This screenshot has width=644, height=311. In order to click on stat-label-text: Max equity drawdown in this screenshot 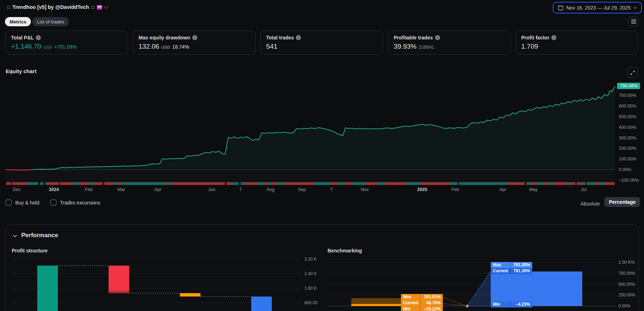, I will do `click(165, 38)`.